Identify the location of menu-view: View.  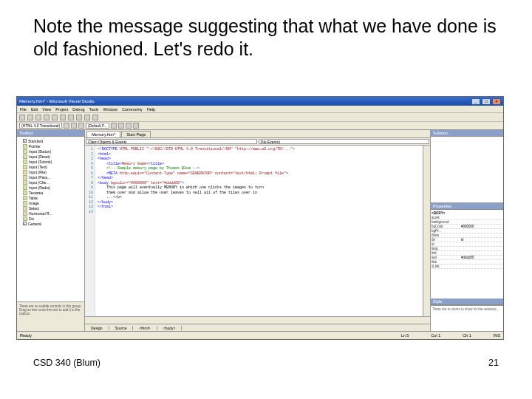
(47, 109).